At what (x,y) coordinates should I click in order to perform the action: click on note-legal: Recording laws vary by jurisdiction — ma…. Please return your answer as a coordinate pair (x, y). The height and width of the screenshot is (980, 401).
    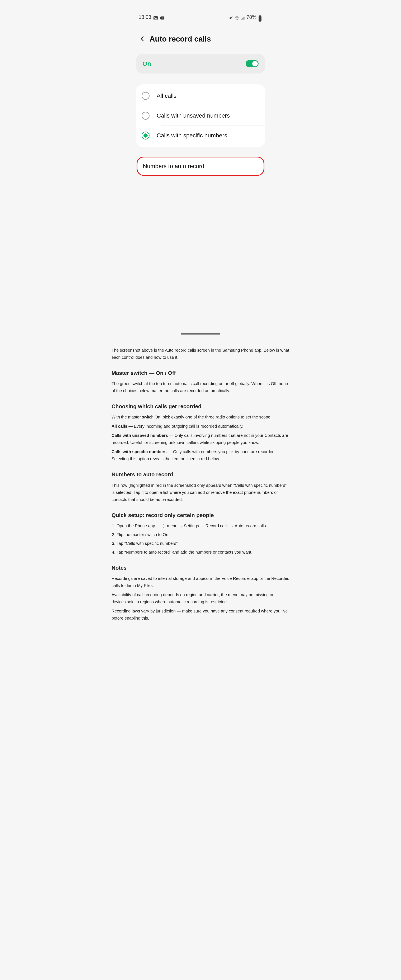
    Looking at the image, I should click on (200, 615).